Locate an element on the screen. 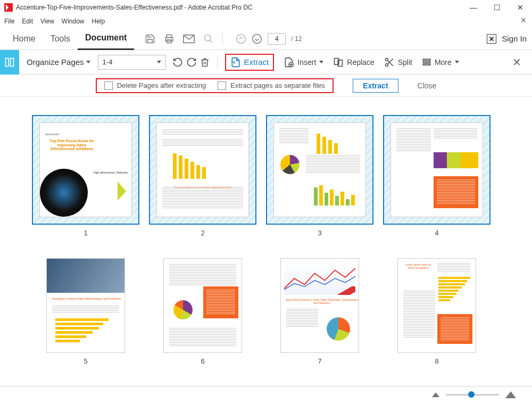 The image size is (532, 403). page-thumb-4: 4 is located at coordinates (437, 176).